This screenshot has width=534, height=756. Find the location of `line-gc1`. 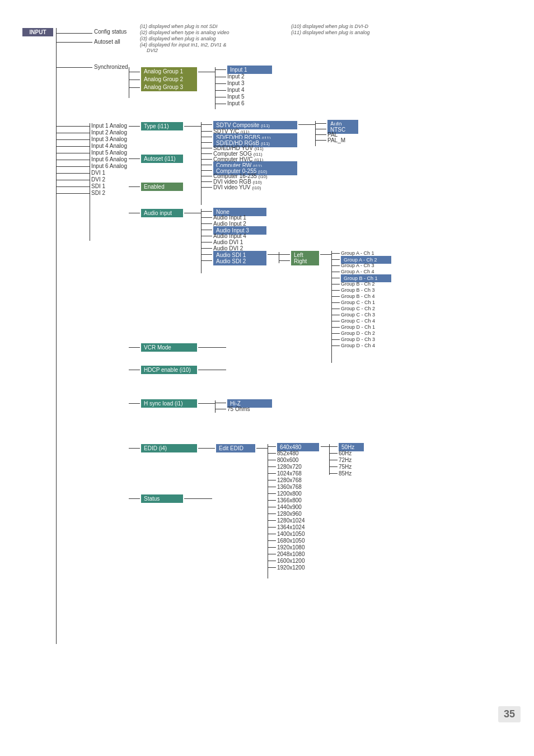

line-gc1 is located at coordinates (336, 302).